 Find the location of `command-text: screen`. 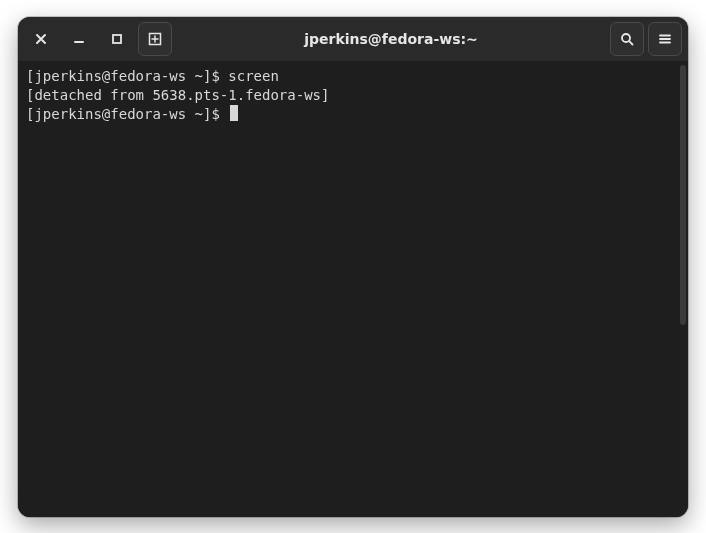

command-text: screen is located at coordinates (254, 76).